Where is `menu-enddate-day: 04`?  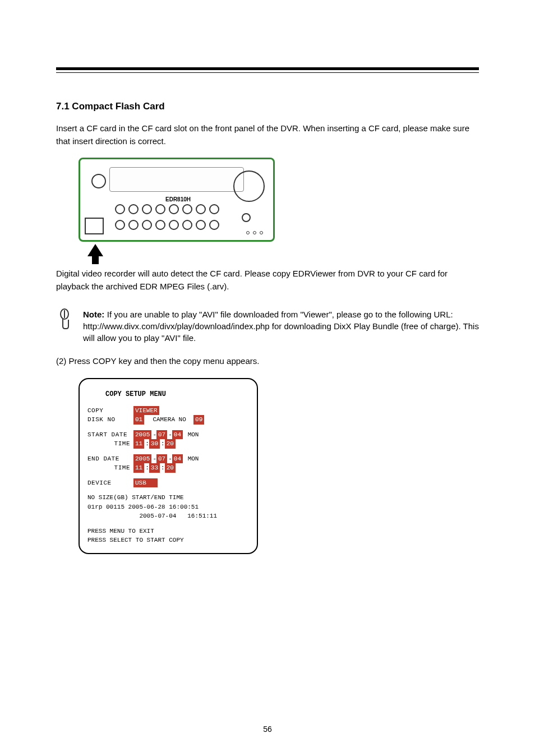
menu-enddate-day: 04 is located at coordinates (177, 459).